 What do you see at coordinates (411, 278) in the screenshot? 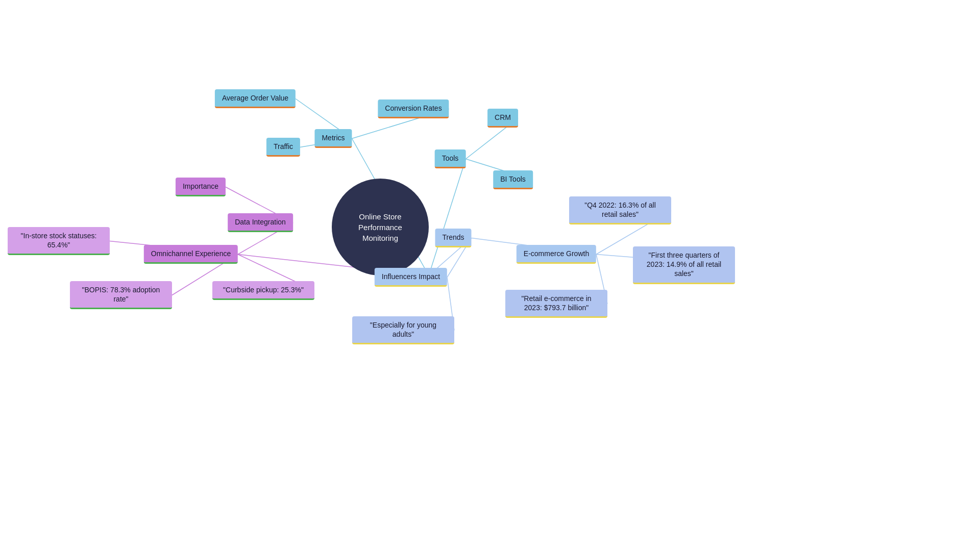
I see `node-influencers: Influencers Impact` at bounding box center [411, 278].